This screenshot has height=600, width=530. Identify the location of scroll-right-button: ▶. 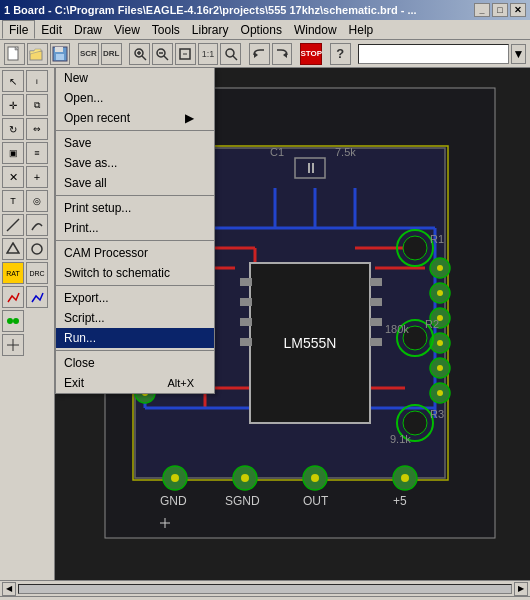
(521, 589).